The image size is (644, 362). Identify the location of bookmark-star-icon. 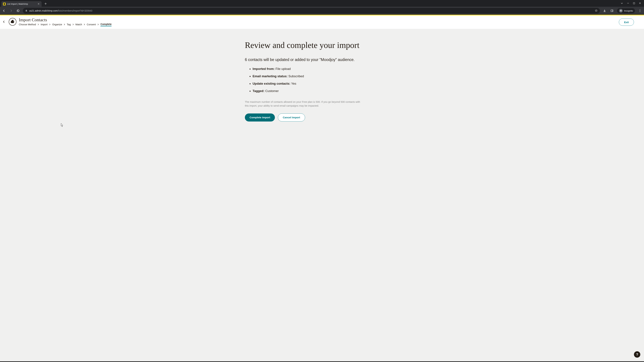
(596, 11).